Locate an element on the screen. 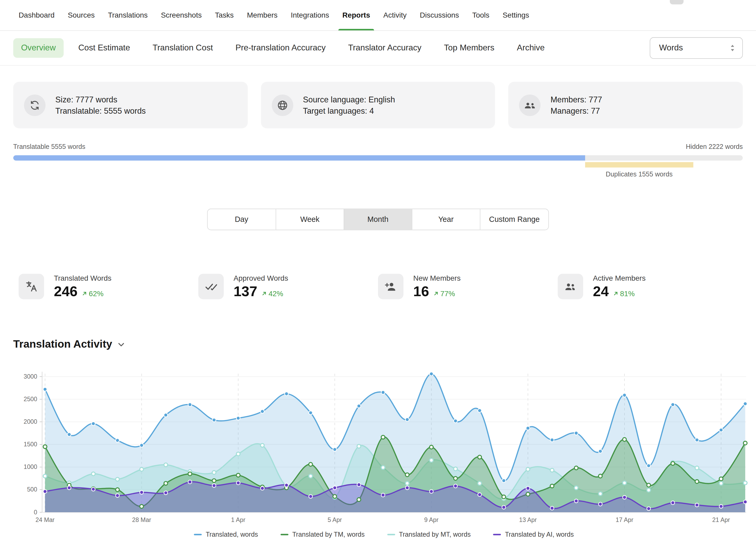  svg-text: 0 is located at coordinates (36, 512).